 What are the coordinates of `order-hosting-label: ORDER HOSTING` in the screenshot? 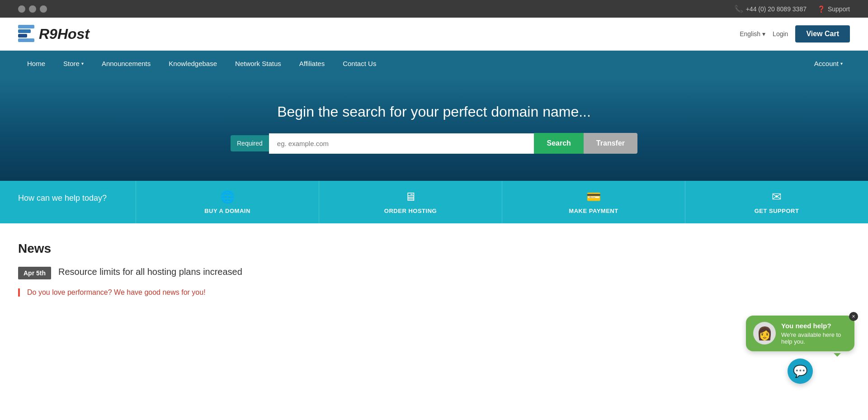 It's located at (410, 211).